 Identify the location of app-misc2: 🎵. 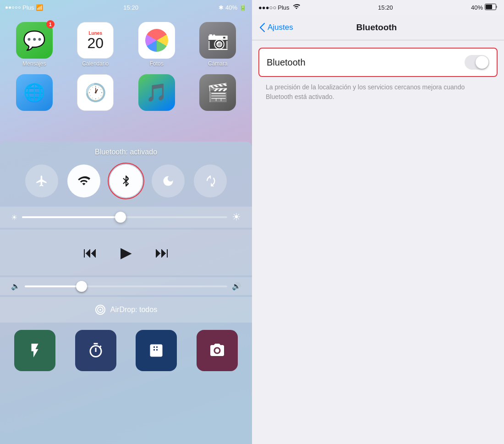
(157, 93).